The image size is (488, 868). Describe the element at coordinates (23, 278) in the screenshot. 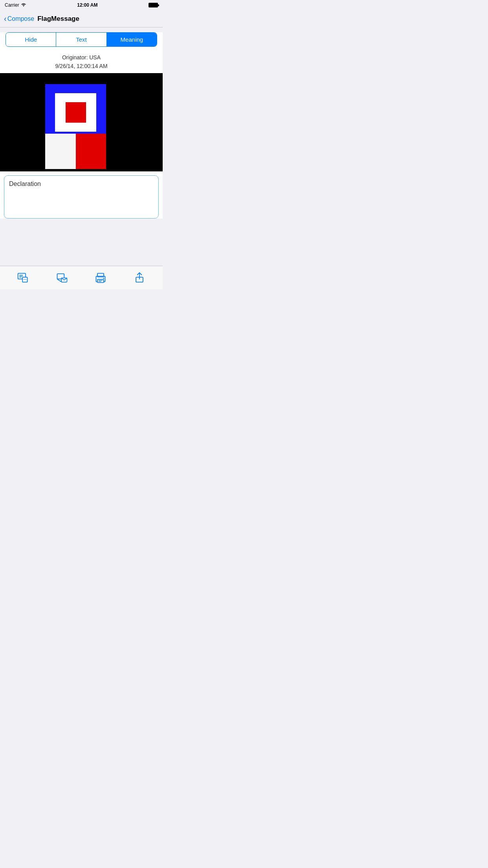

I see `compose-button` at that location.